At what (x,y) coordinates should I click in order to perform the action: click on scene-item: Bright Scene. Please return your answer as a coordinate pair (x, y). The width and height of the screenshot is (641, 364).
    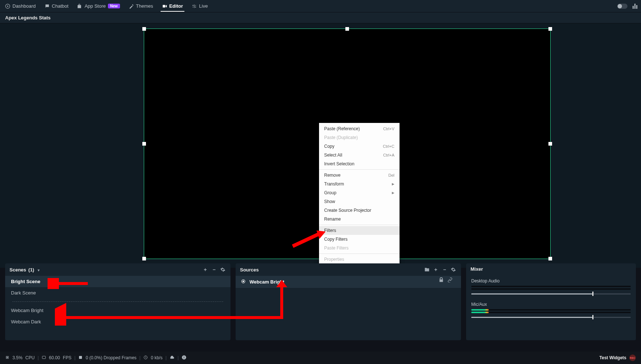
    Looking at the image, I should click on (118, 282).